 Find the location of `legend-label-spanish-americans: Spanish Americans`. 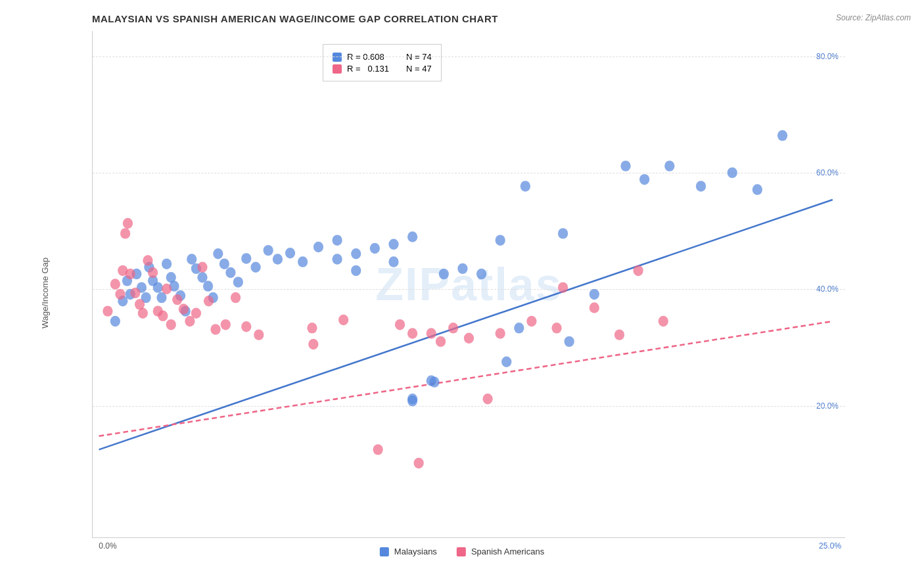

legend-label-spanish-americans: Spanish Americans is located at coordinates (507, 552).